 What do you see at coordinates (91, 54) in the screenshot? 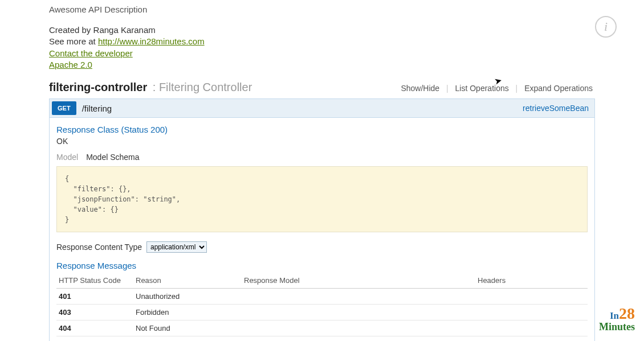
I see `contact-developer-link: Contact the developer` at bounding box center [91, 54].